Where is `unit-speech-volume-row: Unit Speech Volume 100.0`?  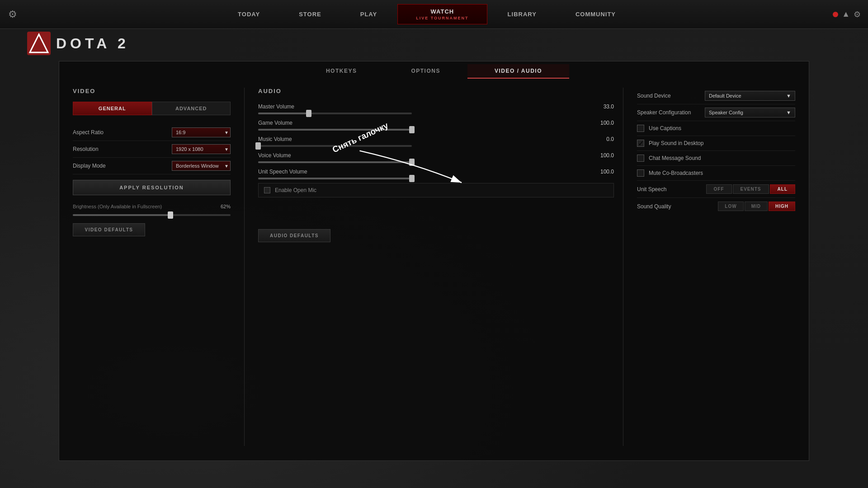 unit-speech-volume-row: Unit Speech Volume 100.0 is located at coordinates (436, 172).